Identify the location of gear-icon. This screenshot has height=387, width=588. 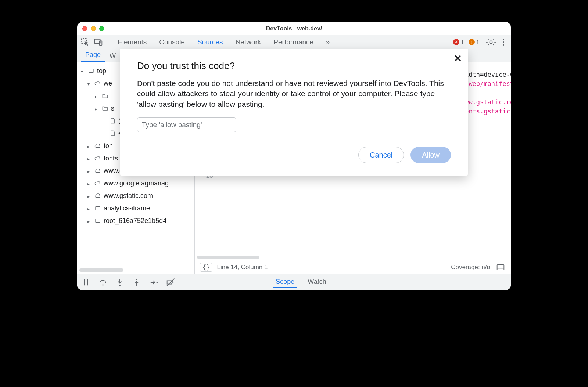
(491, 42).